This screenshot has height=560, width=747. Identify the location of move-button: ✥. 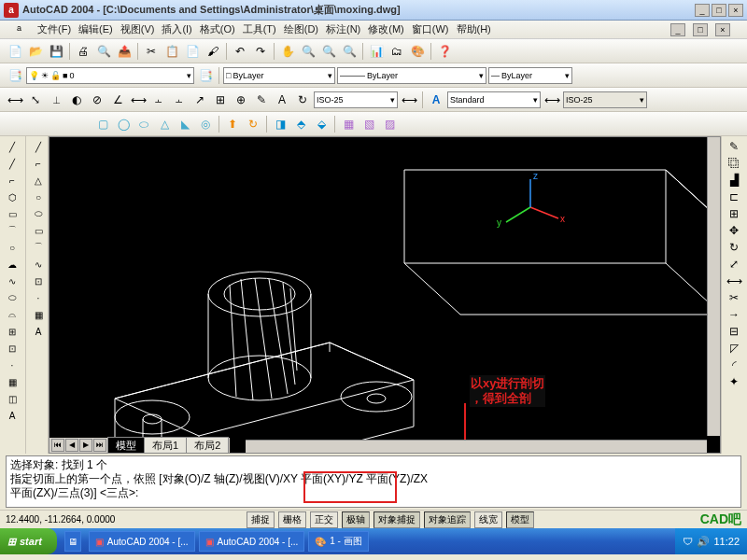
(734, 231).